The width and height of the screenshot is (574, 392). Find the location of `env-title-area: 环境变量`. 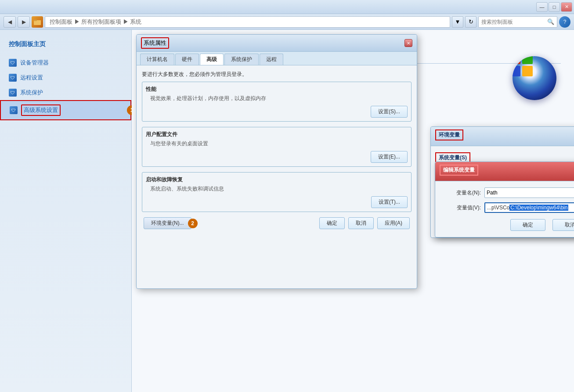

env-title-area: 环境变量 is located at coordinates (449, 136).